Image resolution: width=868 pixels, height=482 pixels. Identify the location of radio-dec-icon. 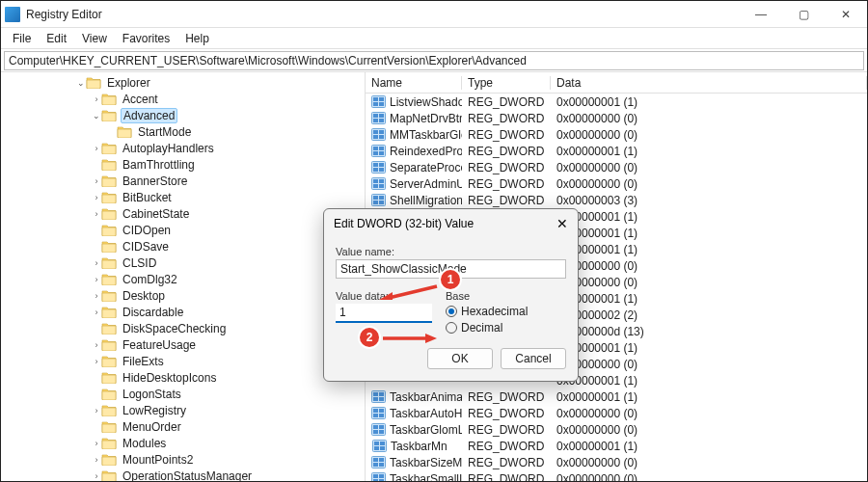
(451, 328).